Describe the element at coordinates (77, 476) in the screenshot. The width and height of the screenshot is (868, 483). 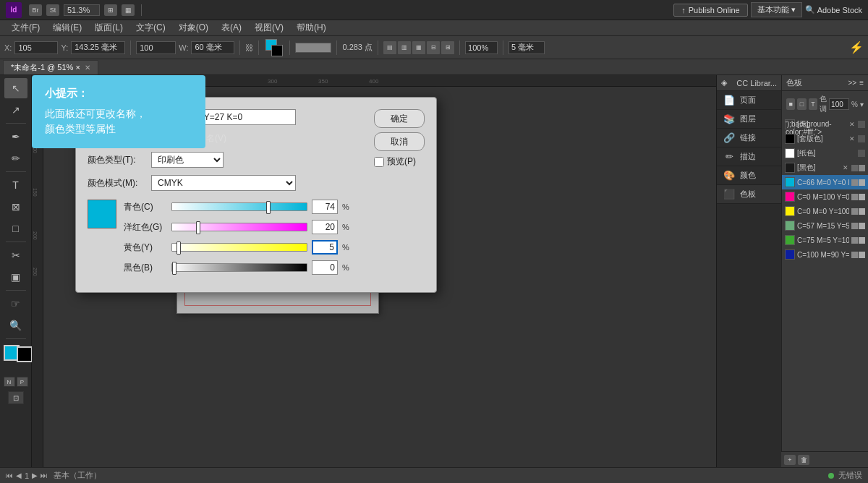
I see `page-mode: 基本（工作）` at that location.